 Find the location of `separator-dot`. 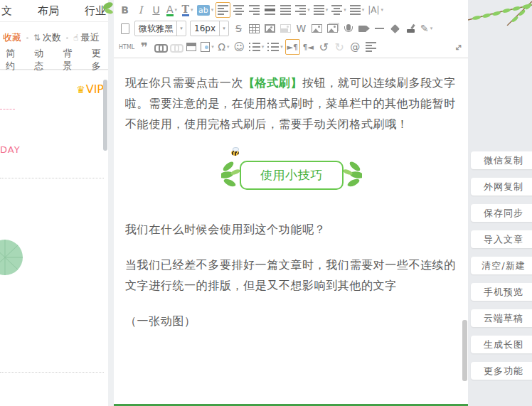

separator-dot is located at coordinates (67, 38).